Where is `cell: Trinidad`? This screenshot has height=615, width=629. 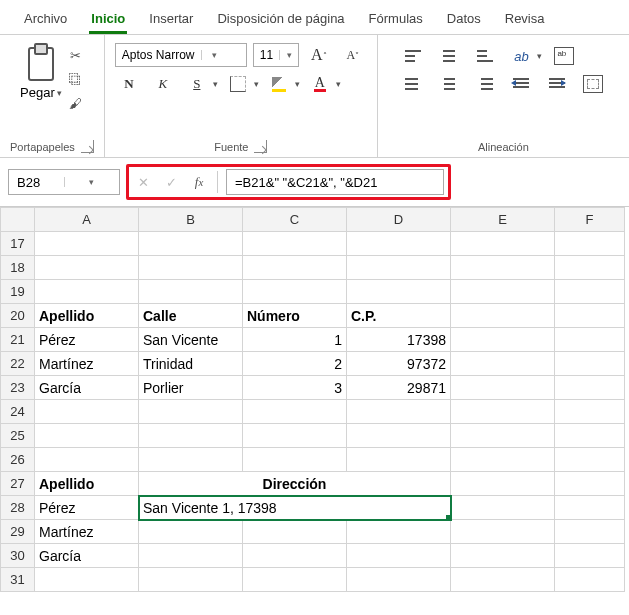
cell: Trinidad is located at coordinates (191, 364).